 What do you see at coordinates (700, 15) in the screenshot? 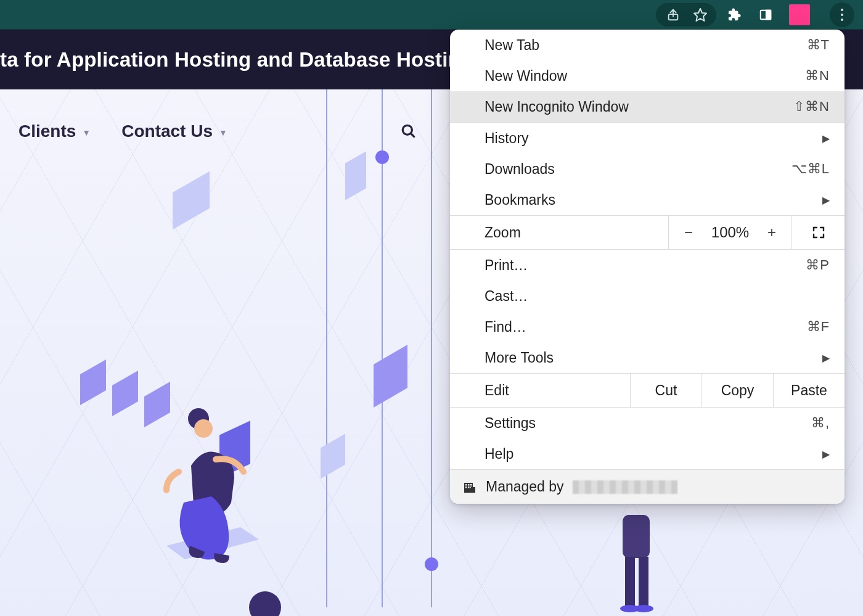
I see `star-icon` at bounding box center [700, 15].